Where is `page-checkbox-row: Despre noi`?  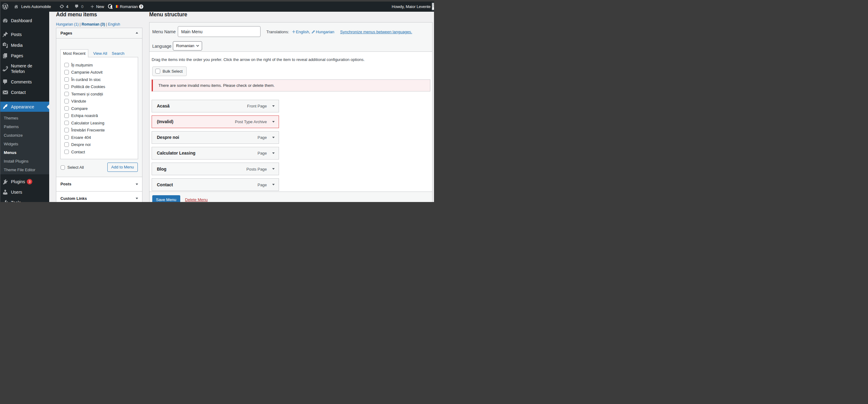 page-checkbox-row: Despre noi is located at coordinates (101, 145).